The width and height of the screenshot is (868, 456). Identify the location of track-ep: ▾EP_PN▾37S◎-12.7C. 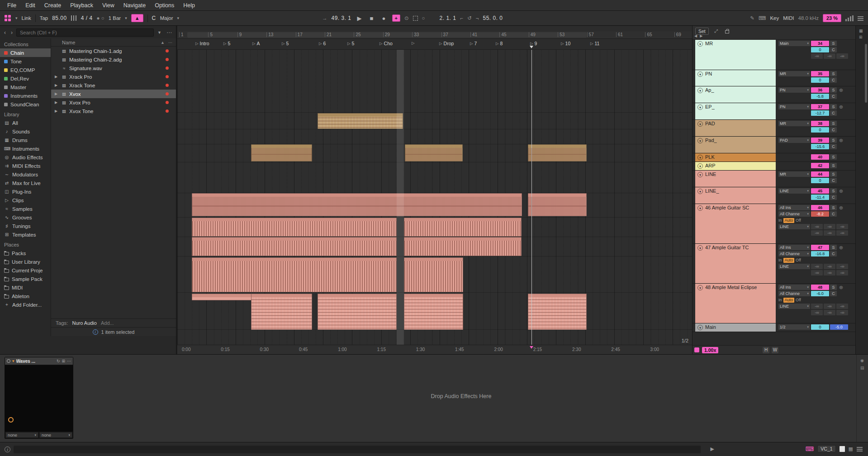
(774, 111).